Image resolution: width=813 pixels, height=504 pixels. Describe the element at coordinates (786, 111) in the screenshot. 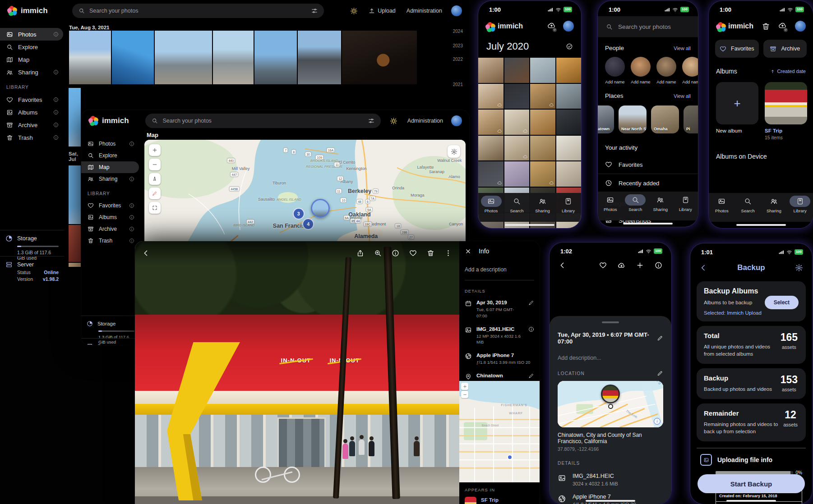

I see `album-card: SF Trip 15 items` at that location.